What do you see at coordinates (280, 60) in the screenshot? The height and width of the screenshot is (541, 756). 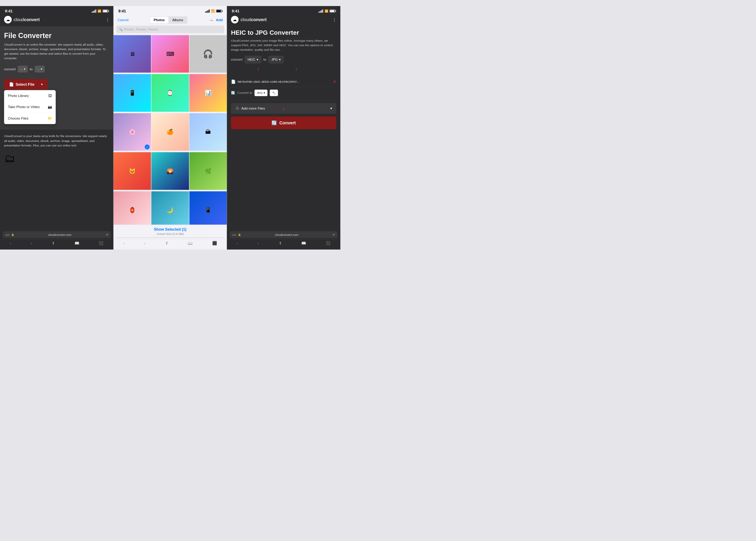 I see `jpg-chevron: ▾` at bounding box center [280, 60].